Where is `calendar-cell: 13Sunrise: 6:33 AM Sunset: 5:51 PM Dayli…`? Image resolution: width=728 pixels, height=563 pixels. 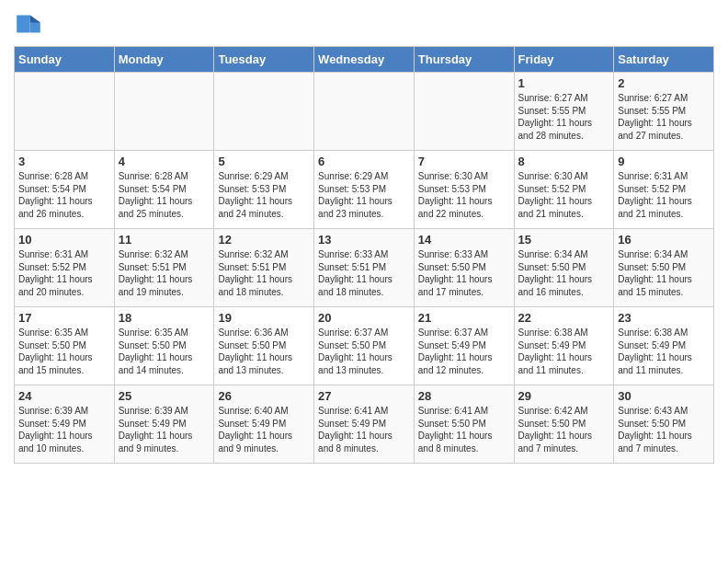
calendar-cell: 13Sunrise: 6:33 AM Sunset: 5:51 PM Dayli… is located at coordinates (364, 269).